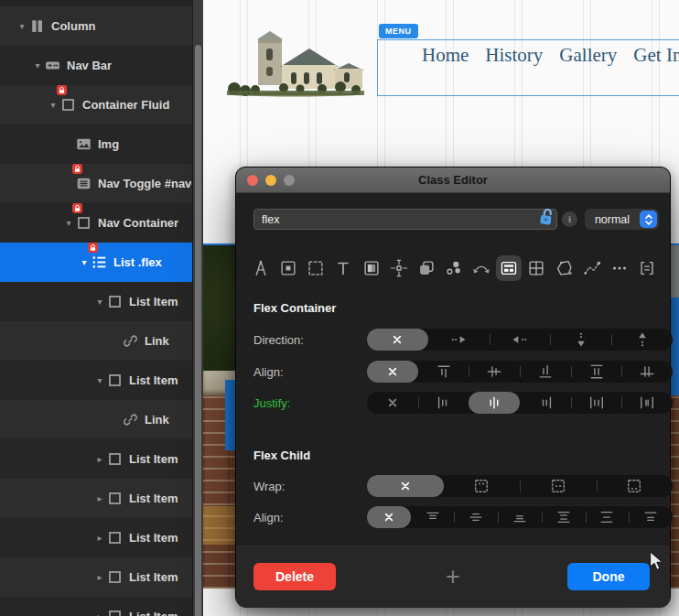  Describe the element at coordinates (96, 66) in the screenshot. I see `layer-row-nav-bar: ▾Nav Bar` at that location.